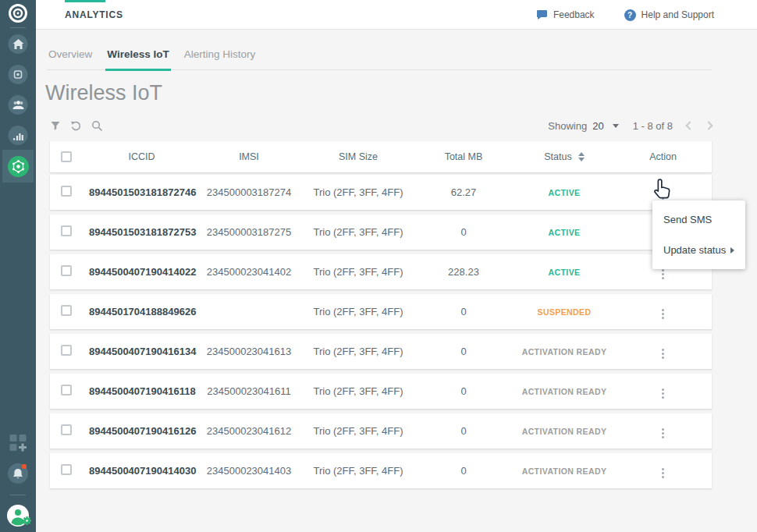  Describe the element at coordinates (616, 126) in the screenshot. I see `chevron-down-icon` at that location.